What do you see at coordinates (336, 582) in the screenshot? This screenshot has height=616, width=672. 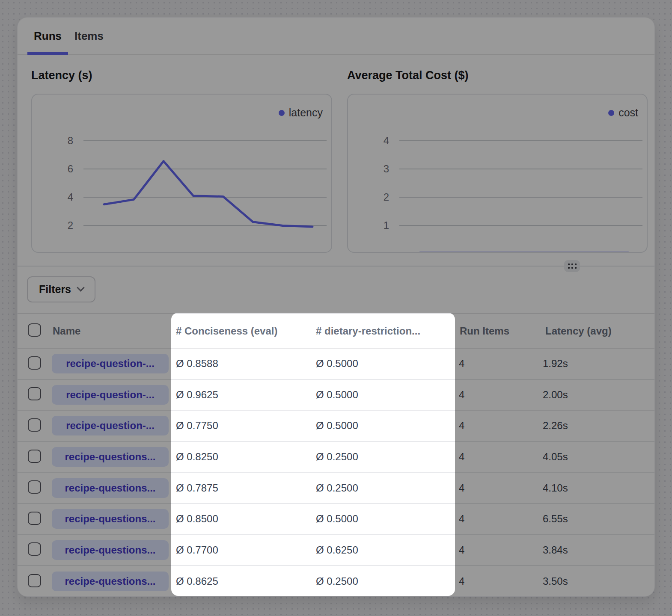 I see `table-row: recipe-questions... Ø 0.8625 Ø 0.2500 4 …` at bounding box center [336, 582].